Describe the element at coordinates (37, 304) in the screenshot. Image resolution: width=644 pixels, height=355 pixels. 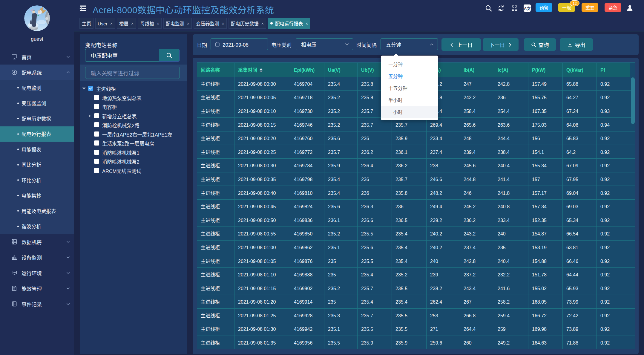
I see `sidebar-item-事件记录: 事件记录` at that location.